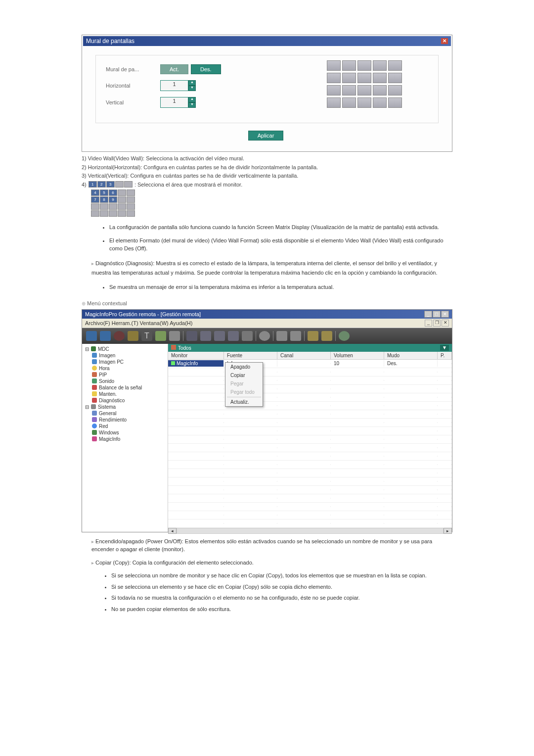  Describe the element at coordinates (357, 355) in the screenshot. I see `col-volumen: Volumen` at that location.